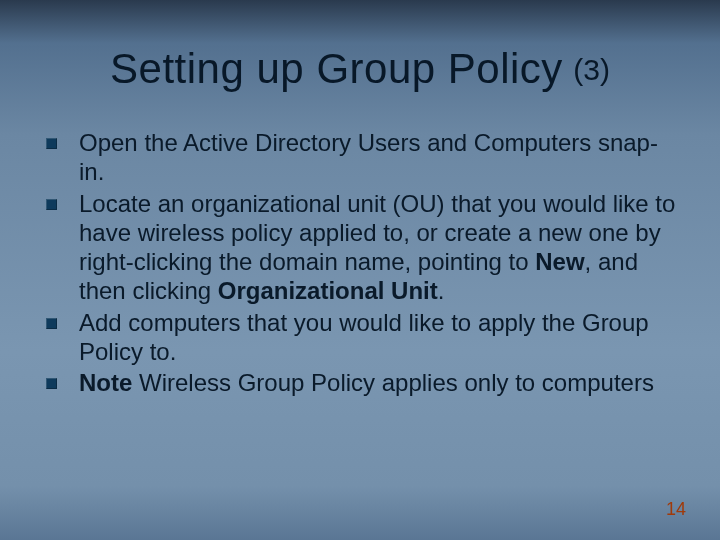 The image size is (720, 540). Describe the element at coordinates (363, 338) in the screenshot. I see `list-item: Add computers that you would like to app…` at that location.